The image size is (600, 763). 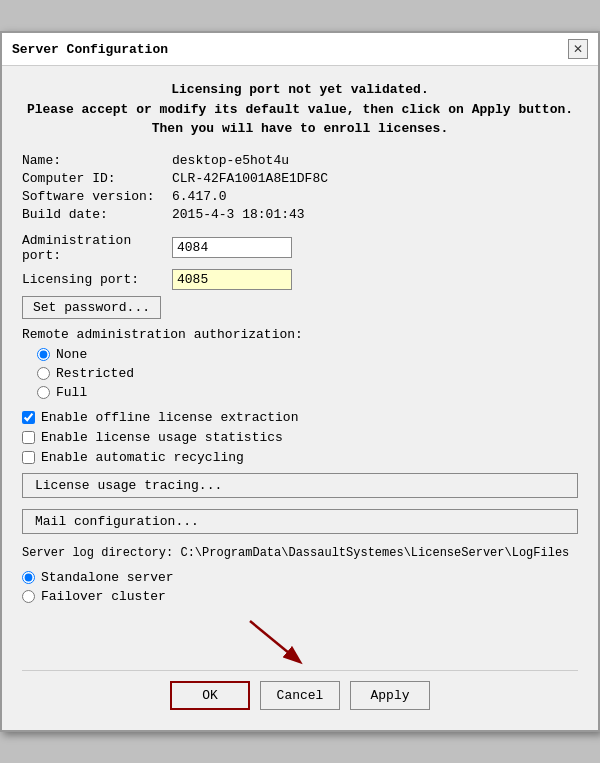 I want to click on remote-admin-group: None Restricted Full, so click(x=308, y=374).